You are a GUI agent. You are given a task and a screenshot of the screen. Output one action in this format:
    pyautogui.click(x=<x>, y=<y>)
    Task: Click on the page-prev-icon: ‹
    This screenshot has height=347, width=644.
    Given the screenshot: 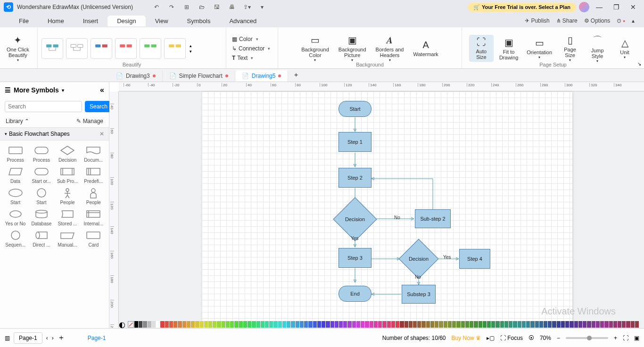 What is the action you would take?
    pyautogui.click(x=47, y=338)
    